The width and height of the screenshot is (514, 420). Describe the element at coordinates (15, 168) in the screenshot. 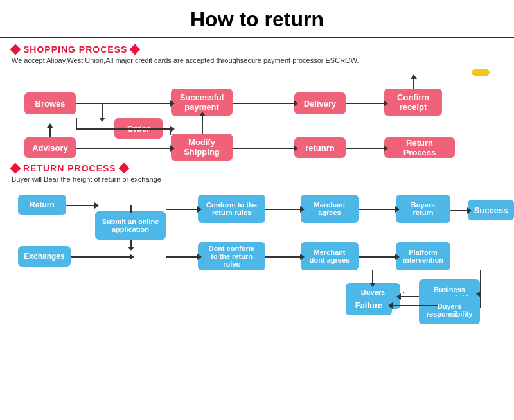

I see `diamond-icon-left2` at that location.